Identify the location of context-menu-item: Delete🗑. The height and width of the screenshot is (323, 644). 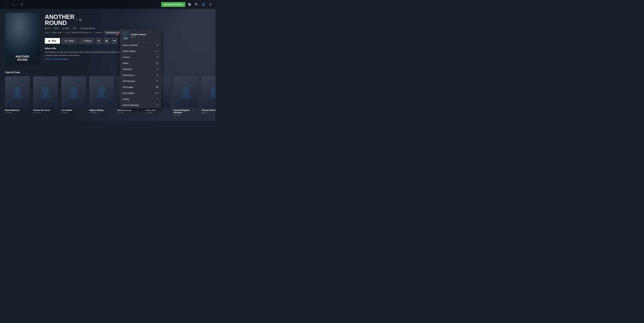
(140, 63).